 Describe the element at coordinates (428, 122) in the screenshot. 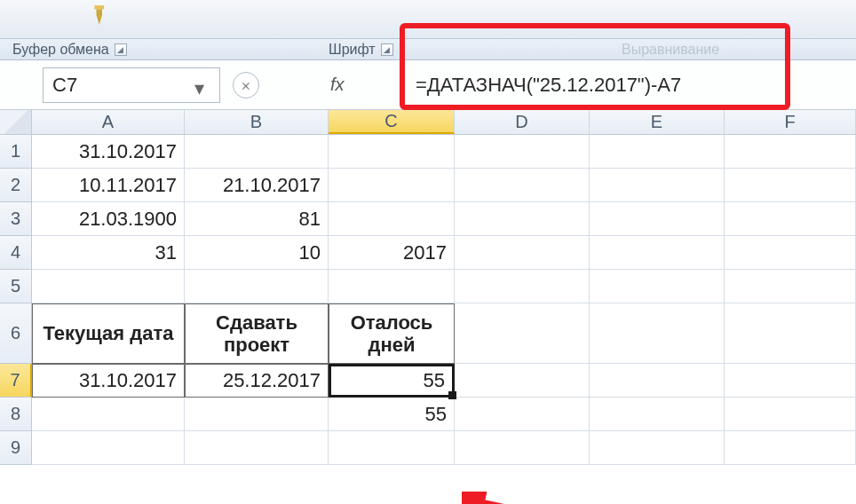

I see `column-headers: A B C D E F` at that location.